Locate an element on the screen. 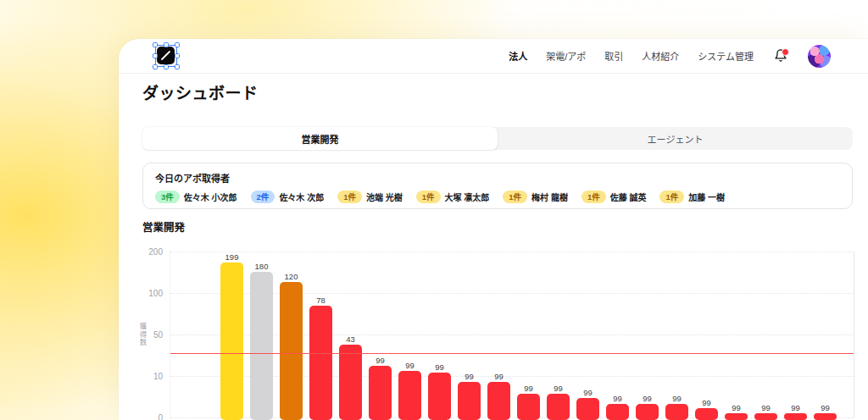 Image resolution: width=868 pixels, height=420 pixels. person-item: 3件佐々木 小次郎 is located at coordinates (197, 196).